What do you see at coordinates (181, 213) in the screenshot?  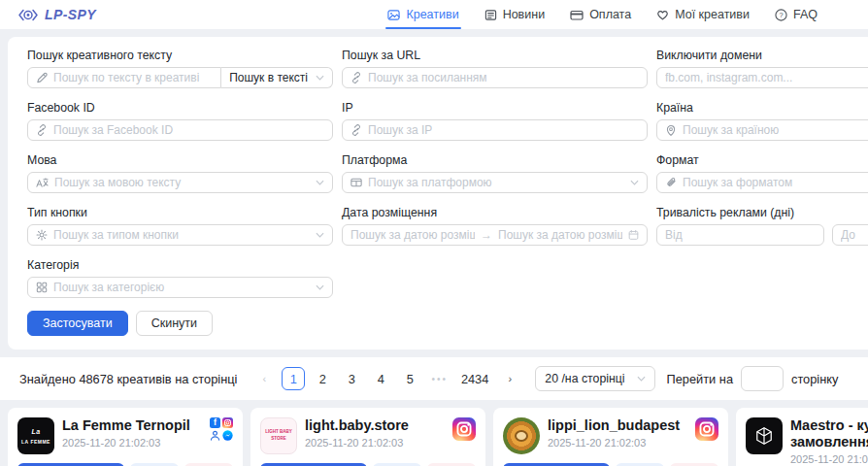 I see `field-label: Тип кнопки` at bounding box center [181, 213].